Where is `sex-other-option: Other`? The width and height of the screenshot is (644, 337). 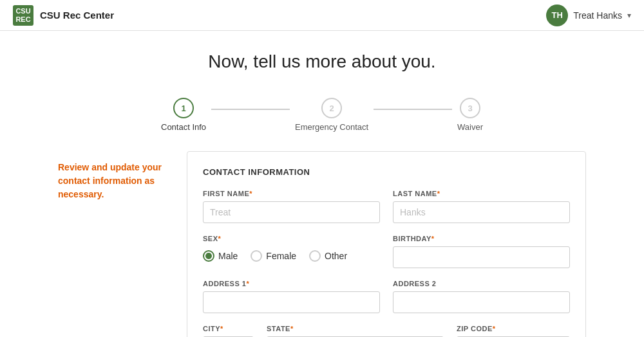
sex-other-option: Other is located at coordinates (328, 256).